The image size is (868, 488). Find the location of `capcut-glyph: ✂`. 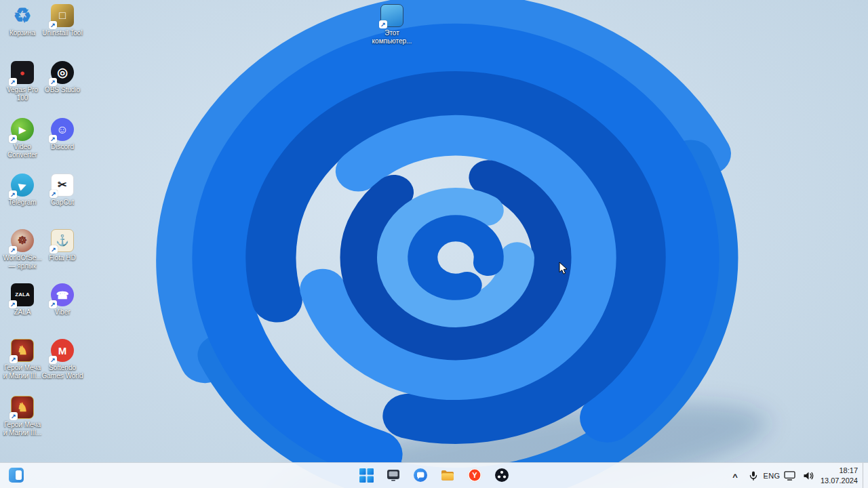

capcut-glyph: ✂ is located at coordinates (62, 185).